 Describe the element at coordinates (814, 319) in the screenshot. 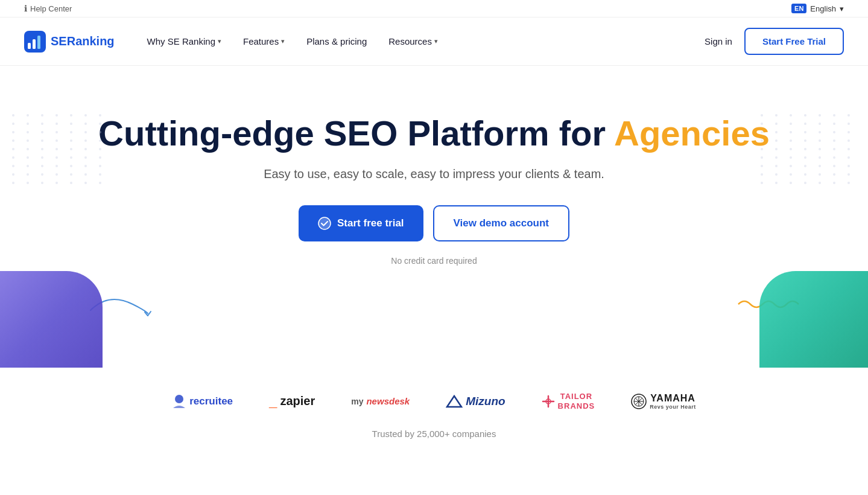

I see `bottom-right-shape` at that location.